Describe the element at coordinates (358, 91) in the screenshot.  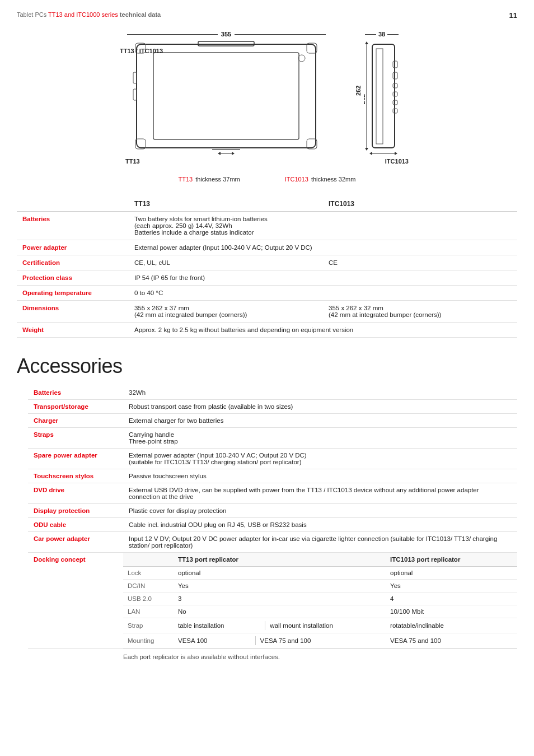
I see `dim-262: 262` at that location.